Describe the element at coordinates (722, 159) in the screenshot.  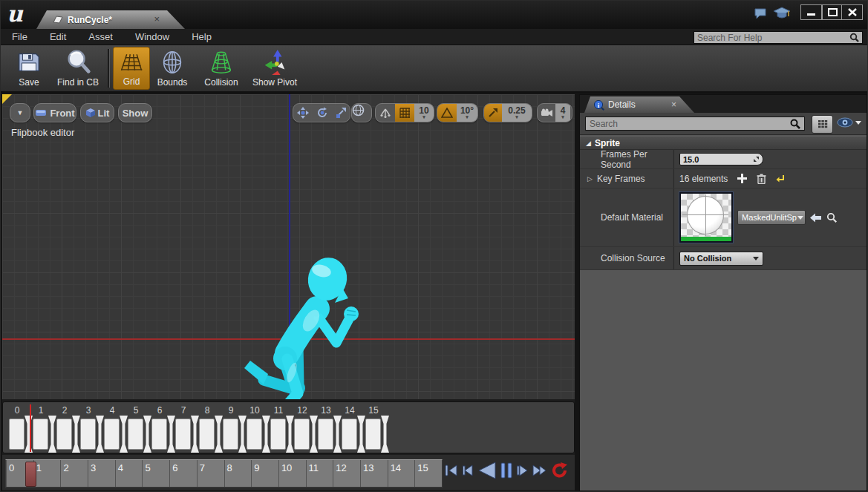
I see `fps-input: 15.0` at that location.